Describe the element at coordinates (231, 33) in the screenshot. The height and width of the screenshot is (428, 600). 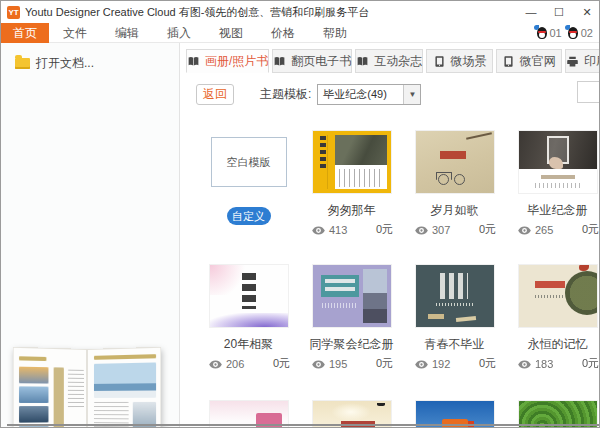
I see `menu-item-view: 视图` at that location.